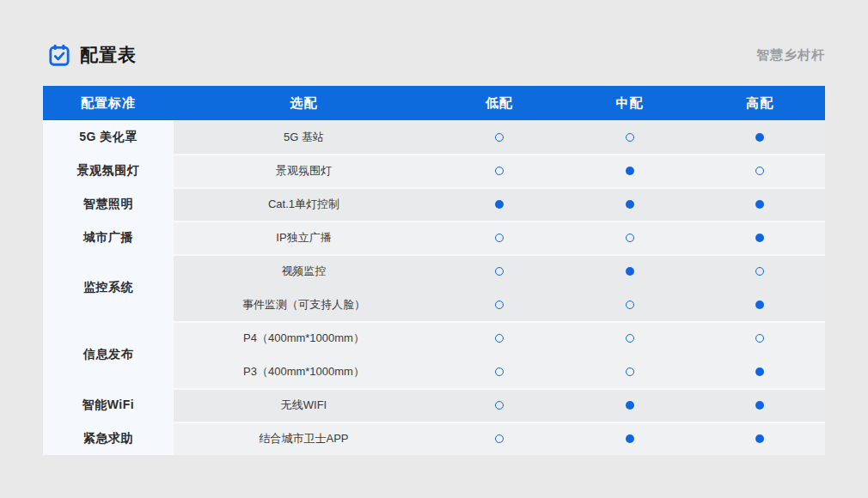 This screenshot has height=498, width=868. What do you see at coordinates (499, 170) in the screenshot?
I see `table-row: 景观氛围灯` at bounding box center [499, 170].